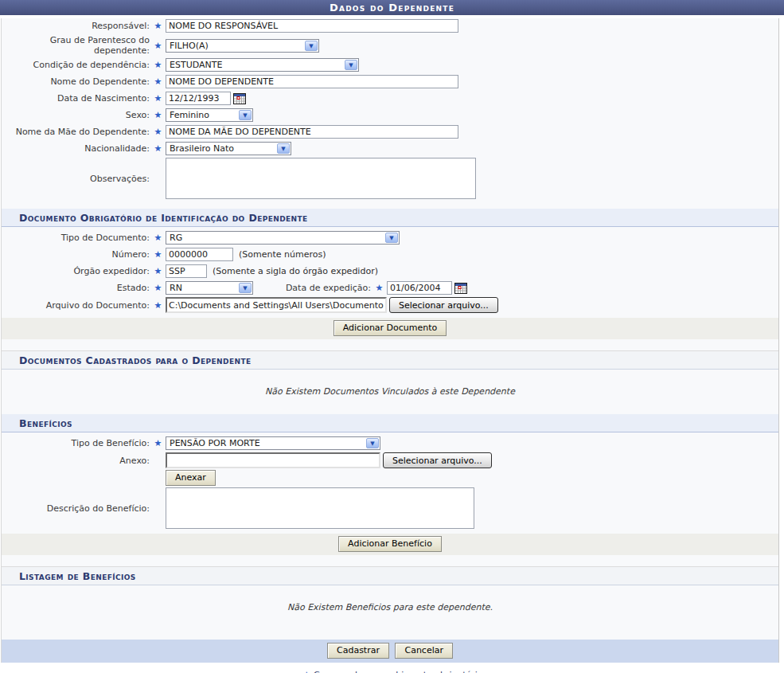  Describe the element at coordinates (76, 45) in the screenshot. I see `grau-parentesco-label: Grau de Parentesco do dependente:` at that location.